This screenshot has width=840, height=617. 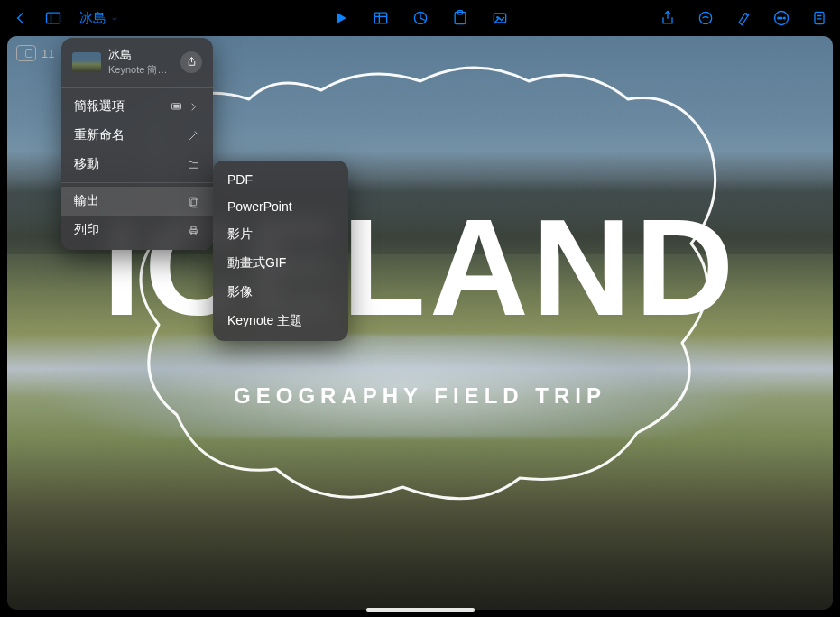 What do you see at coordinates (87, 62) in the screenshot?
I see `document-thumbnail` at bounding box center [87, 62].